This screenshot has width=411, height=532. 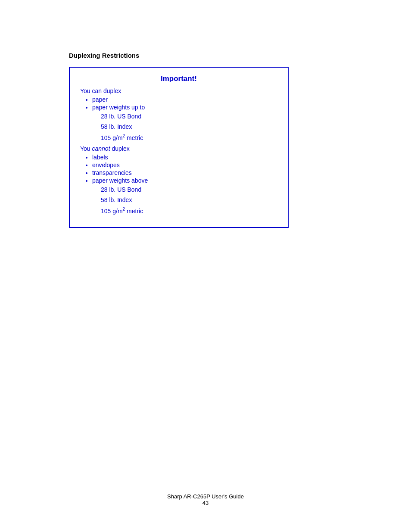 What do you see at coordinates (206, 500) in the screenshot?
I see `footer: Sharp AR-C265P User's Guide 43` at bounding box center [206, 500].